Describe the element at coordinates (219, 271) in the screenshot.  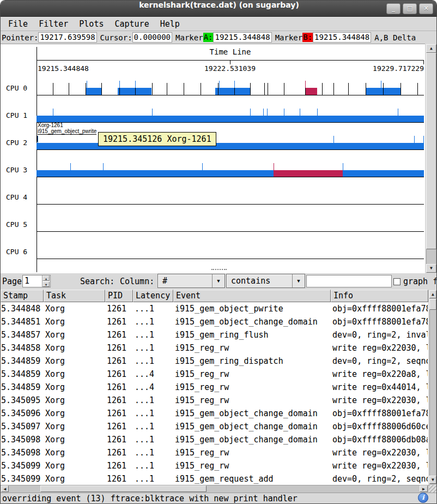
I see `pane-splitter-handle` at that location.